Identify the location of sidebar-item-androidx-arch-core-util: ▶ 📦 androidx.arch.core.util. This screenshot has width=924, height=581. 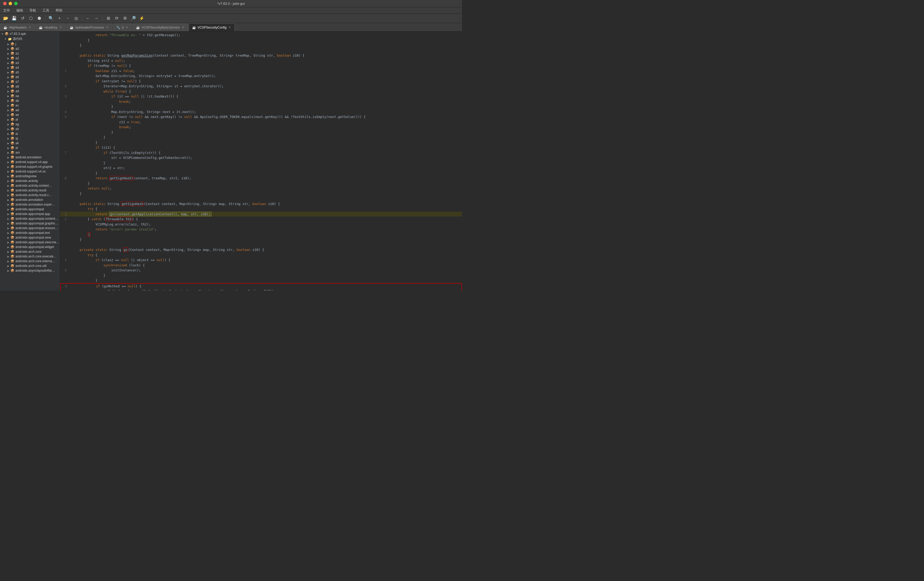
(30, 266).